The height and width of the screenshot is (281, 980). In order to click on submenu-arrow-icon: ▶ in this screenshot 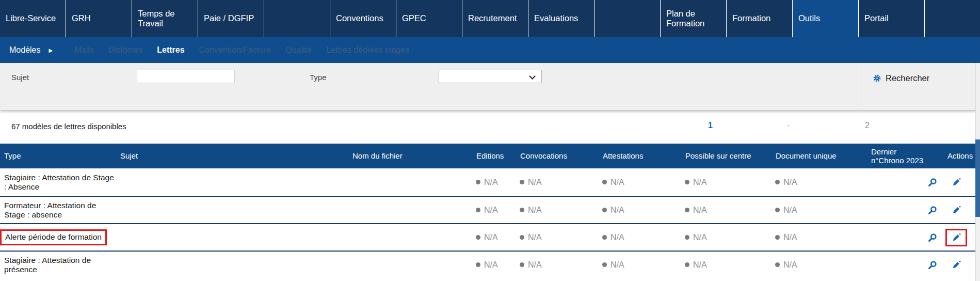, I will do `click(51, 51)`.